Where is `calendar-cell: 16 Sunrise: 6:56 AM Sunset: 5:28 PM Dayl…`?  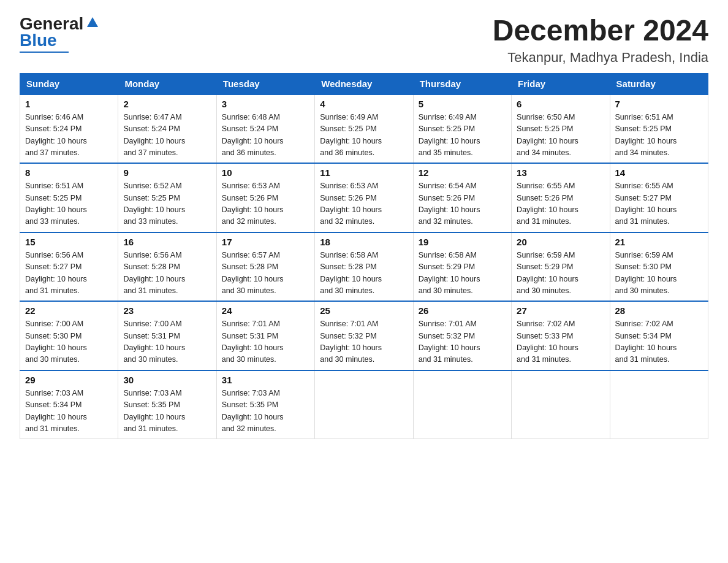 calendar-cell: 16 Sunrise: 6:56 AM Sunset: 5:28 PM Dayl… is located at coordinates (167, 267).